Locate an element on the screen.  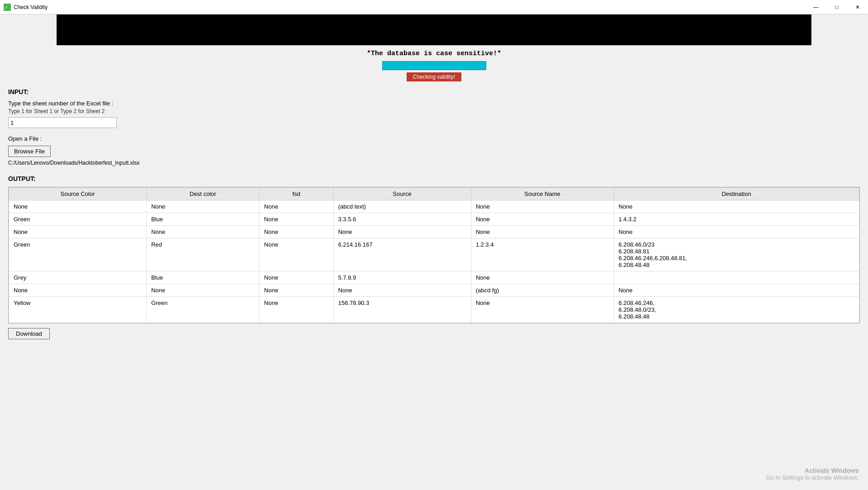
table-cell: 3.3.5.6 is located at coordinates (402, 219).